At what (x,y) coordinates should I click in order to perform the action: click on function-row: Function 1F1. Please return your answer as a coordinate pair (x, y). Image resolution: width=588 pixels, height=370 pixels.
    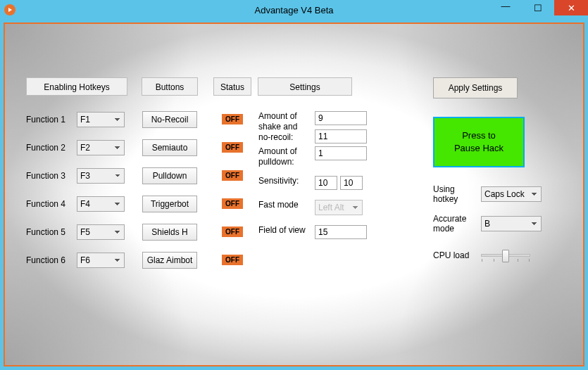
    Looking at the image, I should click on (75, 120).